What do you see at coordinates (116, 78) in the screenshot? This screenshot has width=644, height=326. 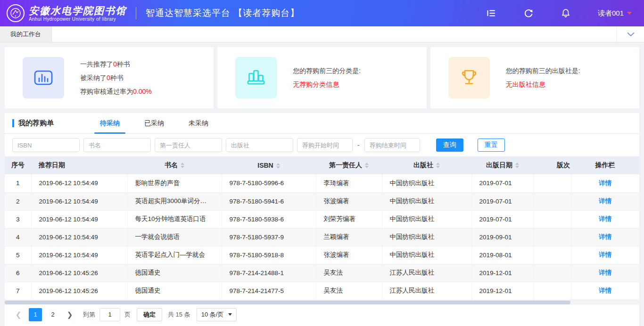 I see `stat-total-accepted: 被采纳了0种书` at bounding box center [116, 78].